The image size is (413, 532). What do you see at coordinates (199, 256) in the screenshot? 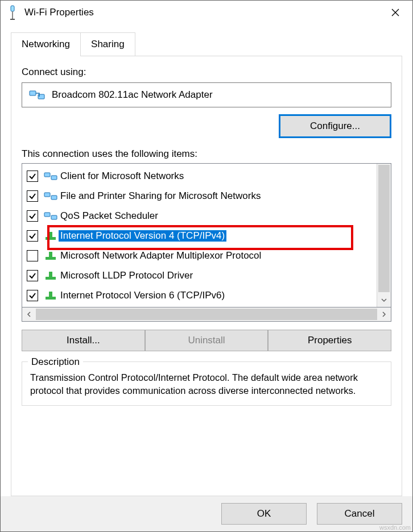
I see `list-item: Microsoft Network Adapter Multiplexor Pr…` at bounding box center [199, 256].